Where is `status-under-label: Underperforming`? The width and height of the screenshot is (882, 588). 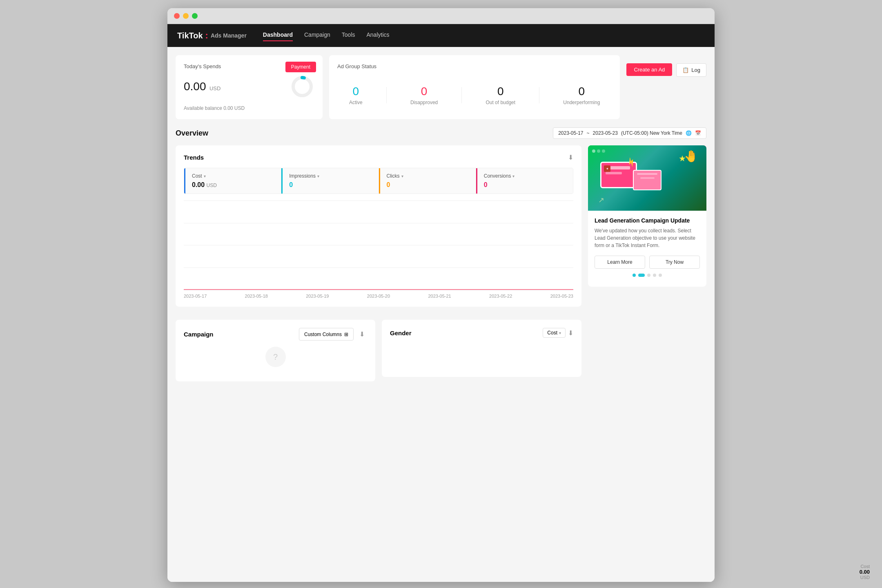 status-under-label: Underperforming is located at coordinates (581, 102).